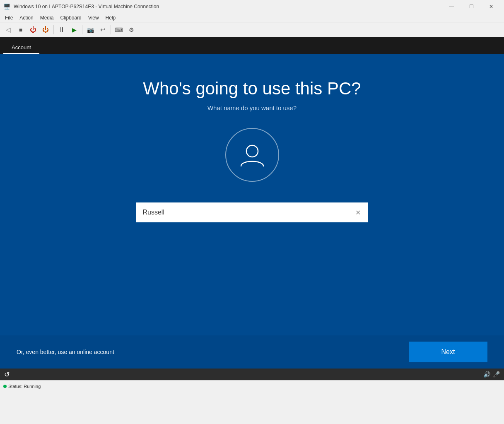 Image resolution: width=504 pixels, height=424 pixels. Describe the element at coordinates (471, 7) in the screenshot. I see `restore-button: ☐` at that location.